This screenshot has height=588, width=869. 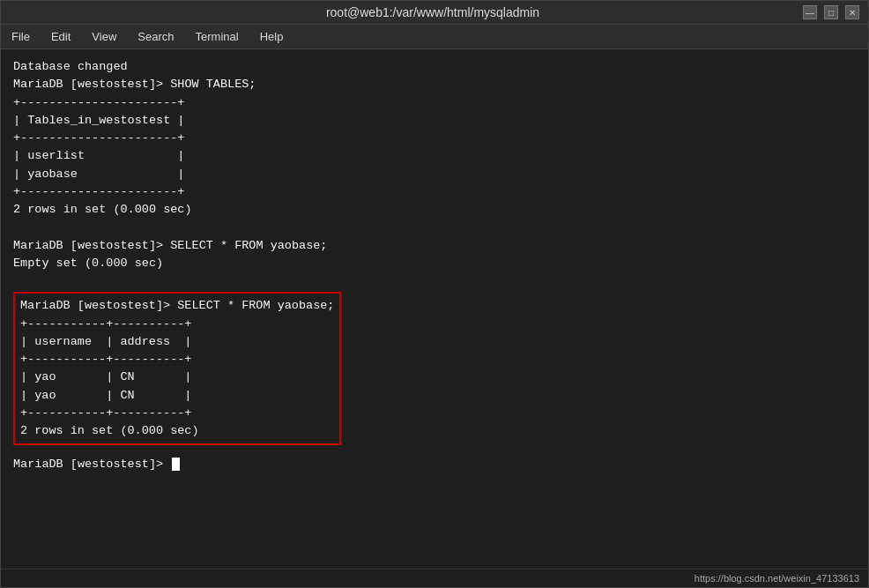 What do you see at coordinates (434, 67) in the screenshot?
I see `terminal-line: Database changed` at bounding box center [434, 67].